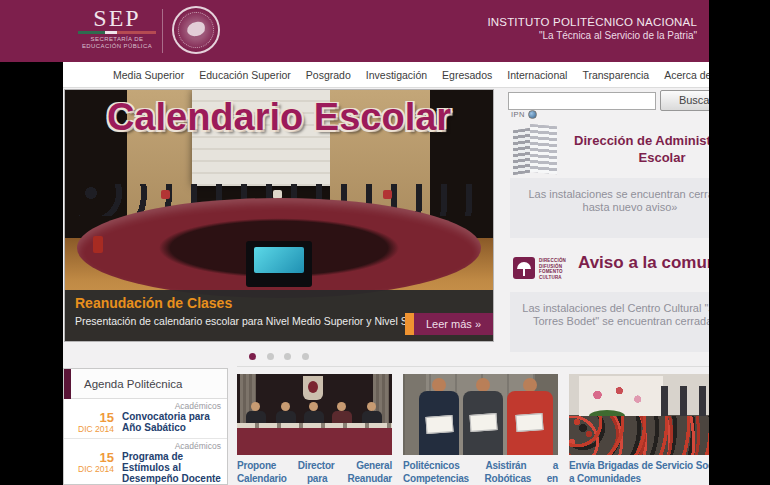 The height and width of the screenshot is (485, 770). Describe the element at coordinates (172, 422) in the screenshot. I see `agenda-item-title: Convocatoria para Año Sabático` at that location.